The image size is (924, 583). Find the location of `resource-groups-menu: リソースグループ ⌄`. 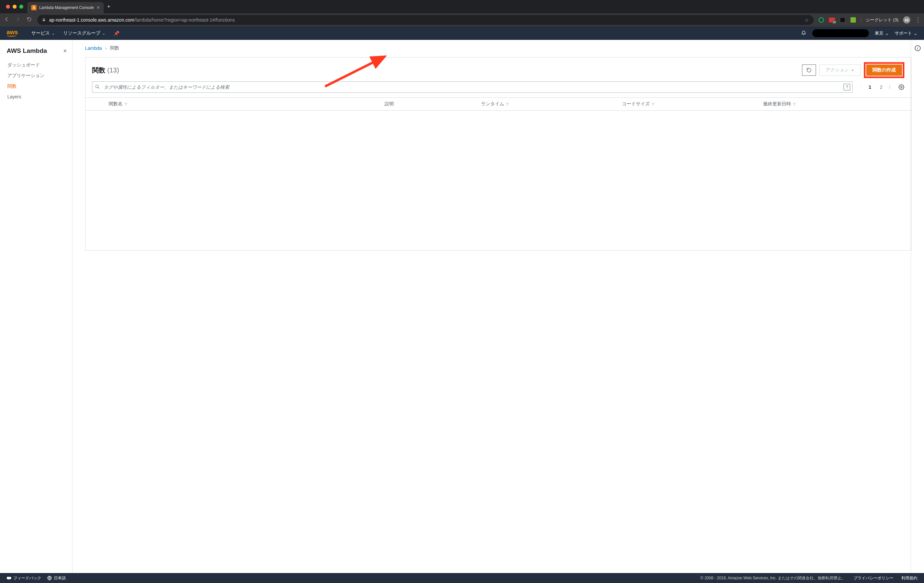

resource-groups-menu: リソースグループ ⌄ is located at coordinates (84, 33).